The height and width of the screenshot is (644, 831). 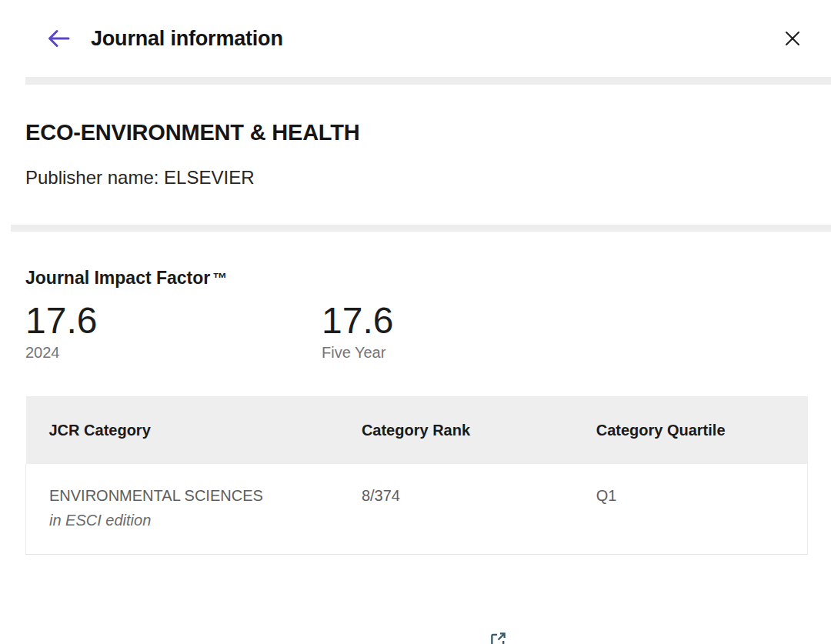 What do you see at coordinates (190, 520) in the screenshot?
I see `category-edition: in ESCI edition` at bounding box center [190, 520].